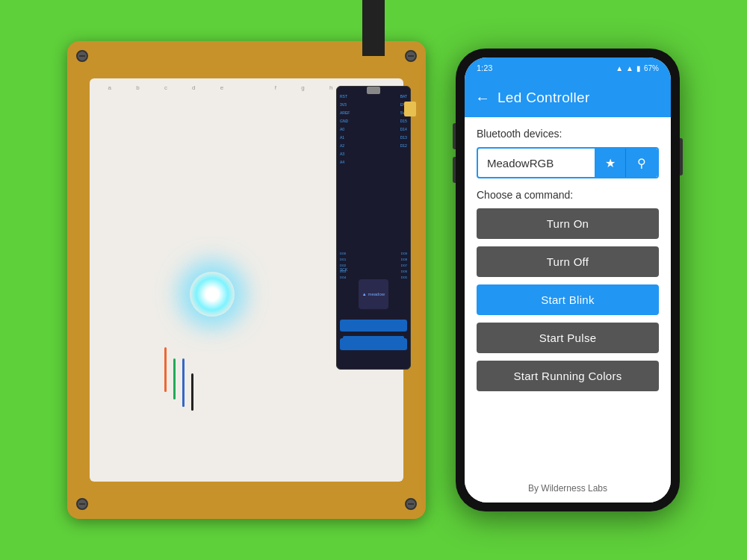  I want to click on blue-connector-top, so click(374, 326).